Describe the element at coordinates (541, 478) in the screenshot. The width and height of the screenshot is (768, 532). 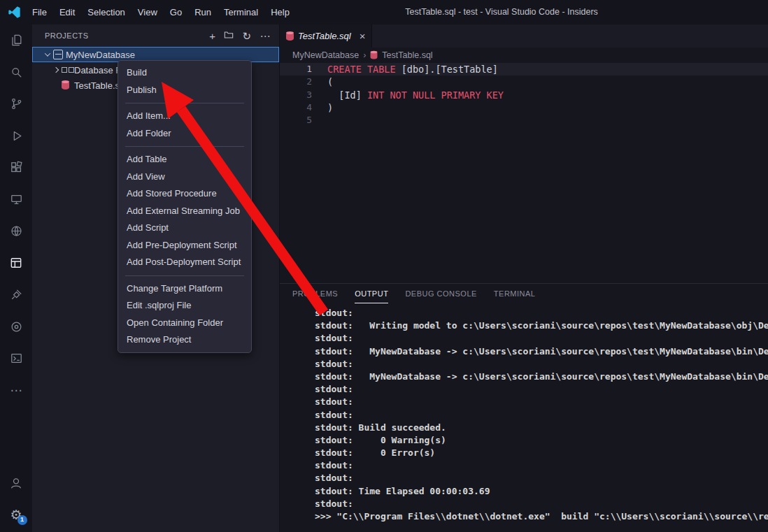
I see `output-line-14: stdout:` at that location.